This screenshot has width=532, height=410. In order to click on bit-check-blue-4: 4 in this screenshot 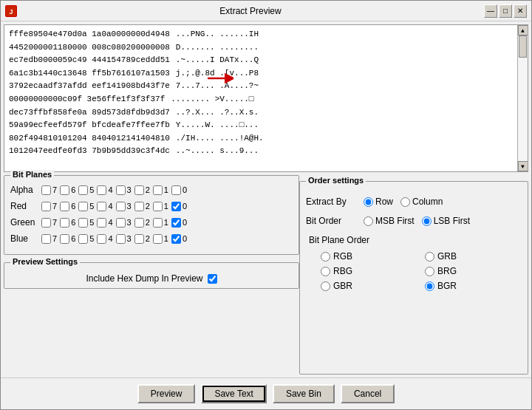, I will do `click(105, 239)`.